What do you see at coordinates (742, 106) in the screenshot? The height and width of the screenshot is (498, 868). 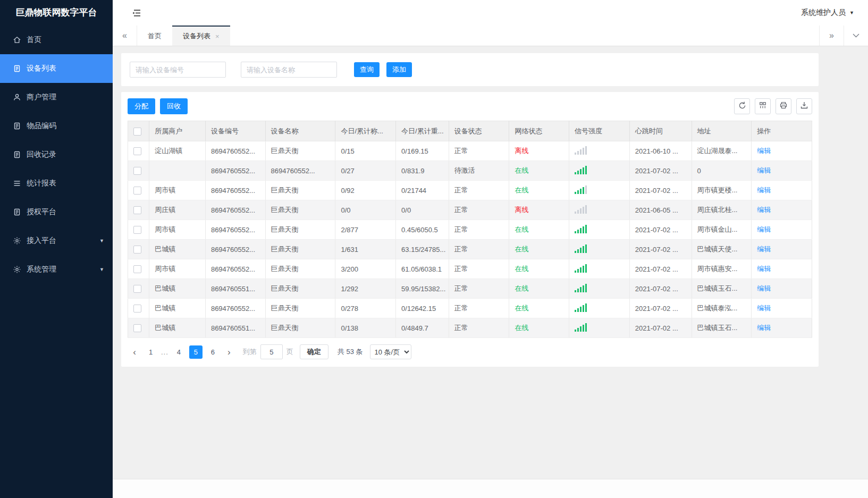 I see `refresh-button` at bounding box center [742, 106].